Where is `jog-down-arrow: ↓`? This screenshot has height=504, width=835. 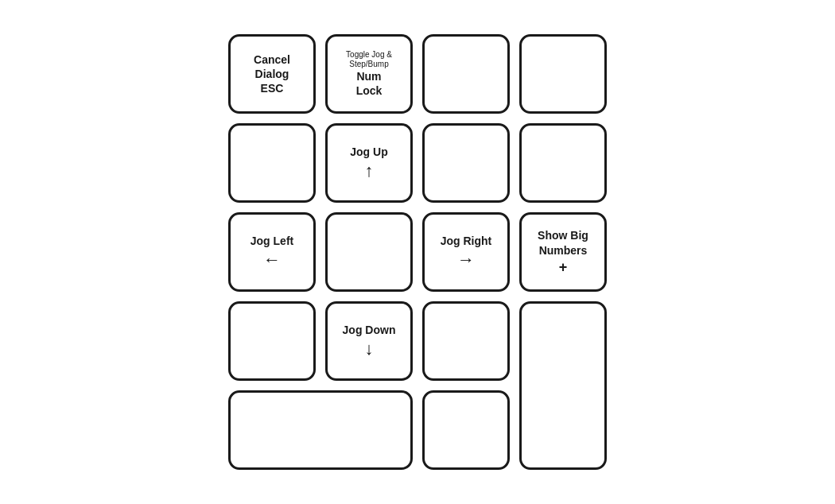 jog-down-arrow: ↓ is located at coordinates (369, 349).